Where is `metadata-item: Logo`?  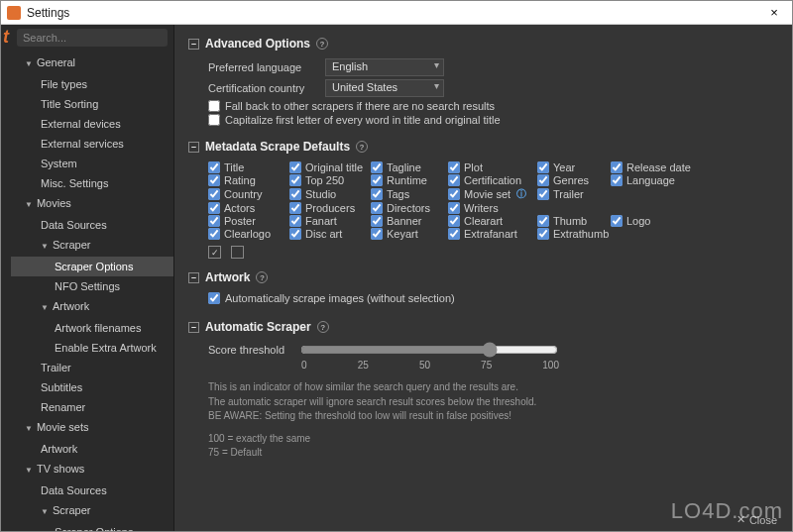 metadata-item: Logo is located at coordinates (658, 221).